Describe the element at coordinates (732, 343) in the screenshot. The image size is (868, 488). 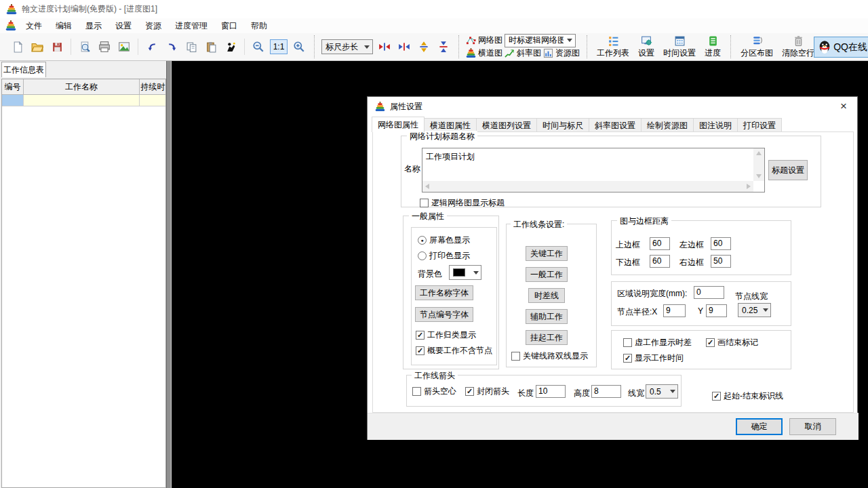
I see `end-mark-checkbox: ✓ 画结束标记` at that location.